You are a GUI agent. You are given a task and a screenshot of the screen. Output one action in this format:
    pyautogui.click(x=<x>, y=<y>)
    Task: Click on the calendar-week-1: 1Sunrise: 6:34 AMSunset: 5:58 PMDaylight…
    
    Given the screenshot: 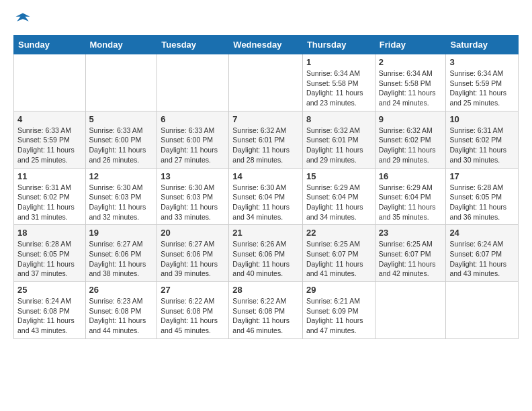 What is the action you would take?
    pyautogui.click(x=266, y=83)
    